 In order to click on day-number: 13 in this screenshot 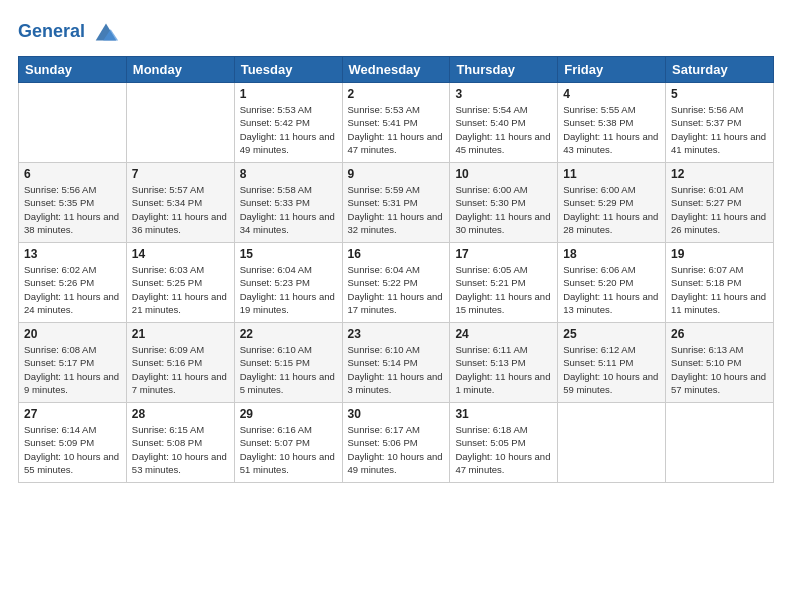, I will do `click(72, 254)`.